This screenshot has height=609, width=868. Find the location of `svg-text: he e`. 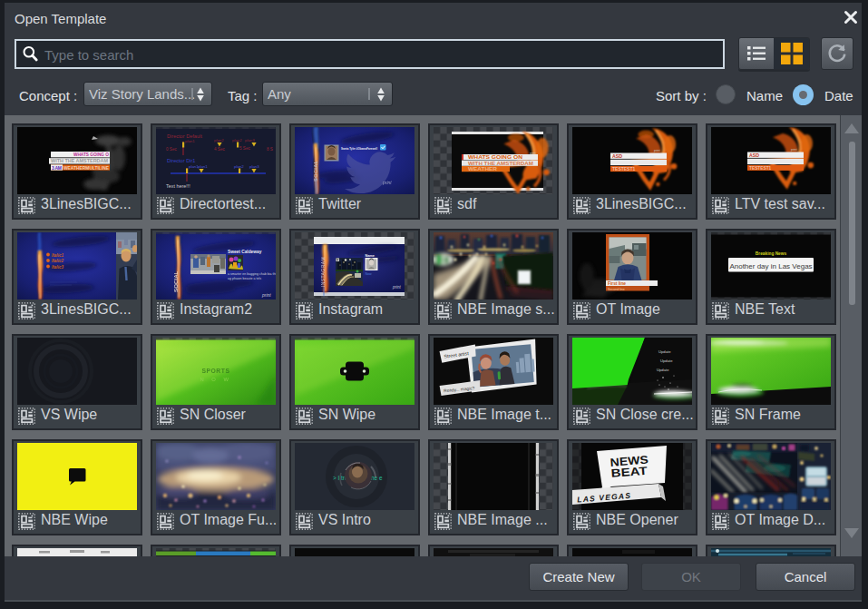

svg-text: he e is located at coordinates (377, 477).